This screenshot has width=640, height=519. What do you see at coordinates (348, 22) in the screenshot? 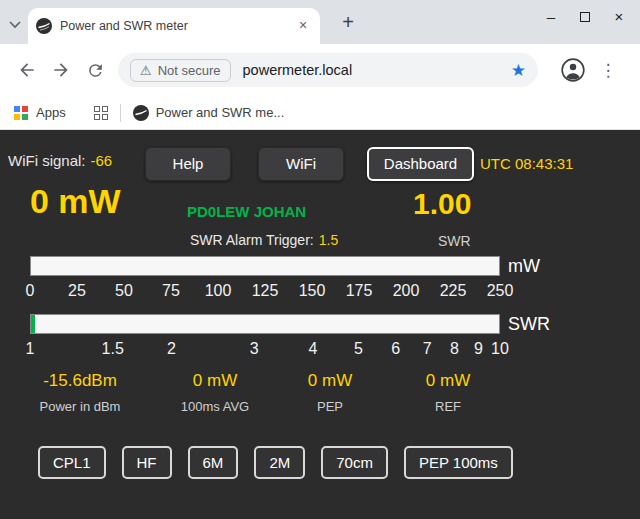
I see `new-tab-button: +` at bounding box center [348, 22].